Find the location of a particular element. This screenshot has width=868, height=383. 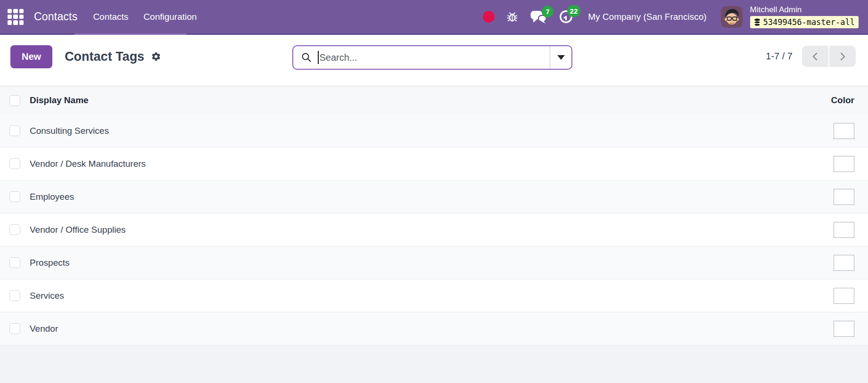

tag-name: Services is located at coordinates (47, 296).